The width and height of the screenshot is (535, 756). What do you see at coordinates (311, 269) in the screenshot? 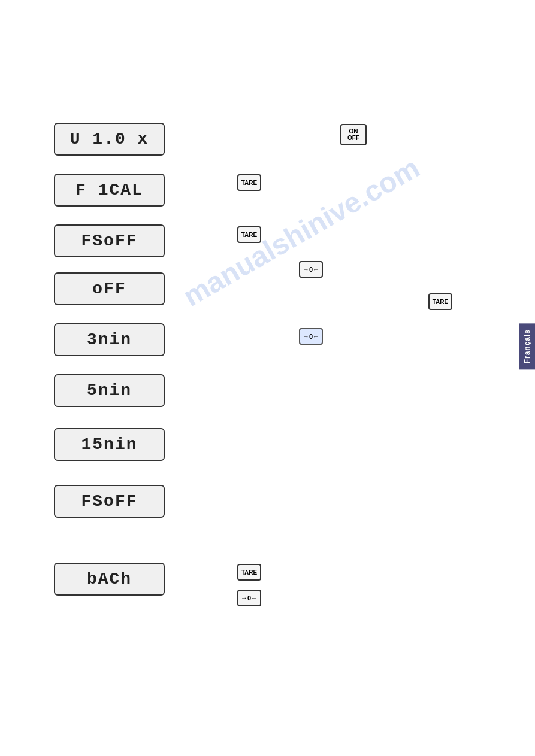
I see `zero-button-1: →0←` at bounding box center [311, 269].